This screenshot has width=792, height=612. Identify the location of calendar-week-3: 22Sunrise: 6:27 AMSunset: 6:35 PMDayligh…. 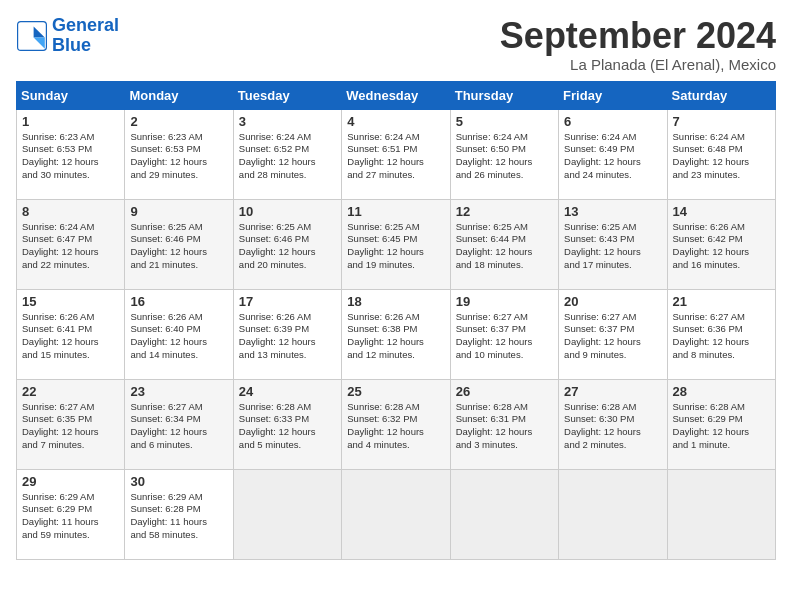
(396, 424).